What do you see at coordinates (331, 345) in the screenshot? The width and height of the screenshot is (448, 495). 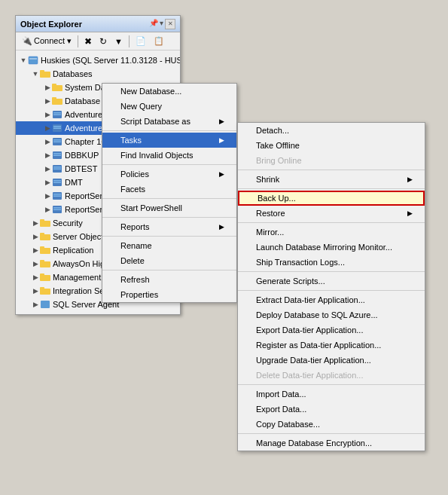 I see `tasks-register-datatier: Register as Data-tier Application...` at bounding box center [331, 345].